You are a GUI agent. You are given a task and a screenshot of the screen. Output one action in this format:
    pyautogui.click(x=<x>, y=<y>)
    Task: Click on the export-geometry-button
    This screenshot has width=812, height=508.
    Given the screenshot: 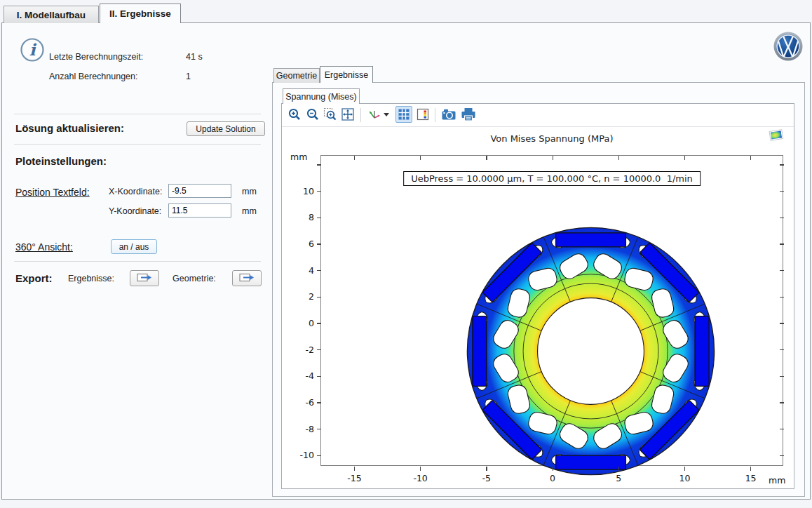 What is the action you would take?
    pyautogui.click(x=247, y=278)
    